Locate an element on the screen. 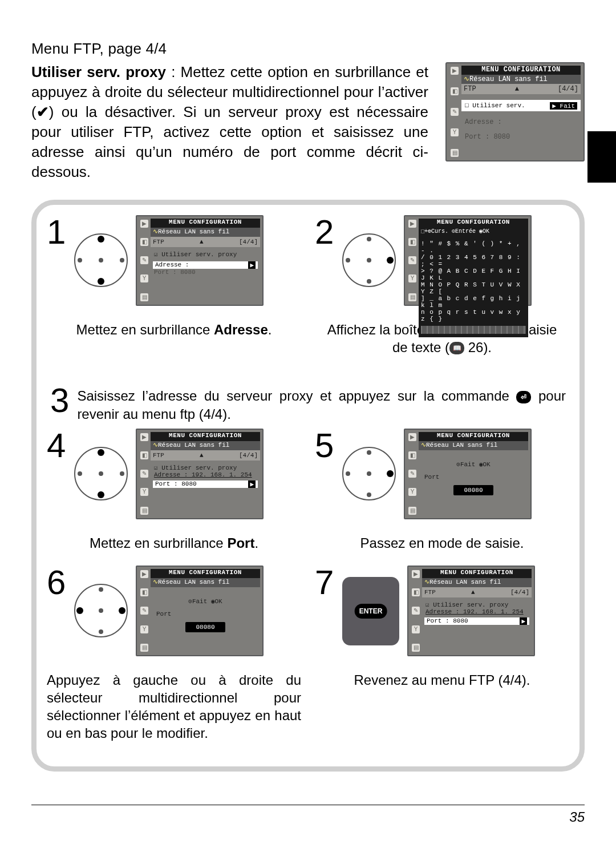 The image size is (616, 848). side-tab is located at coordinates (602, 157).